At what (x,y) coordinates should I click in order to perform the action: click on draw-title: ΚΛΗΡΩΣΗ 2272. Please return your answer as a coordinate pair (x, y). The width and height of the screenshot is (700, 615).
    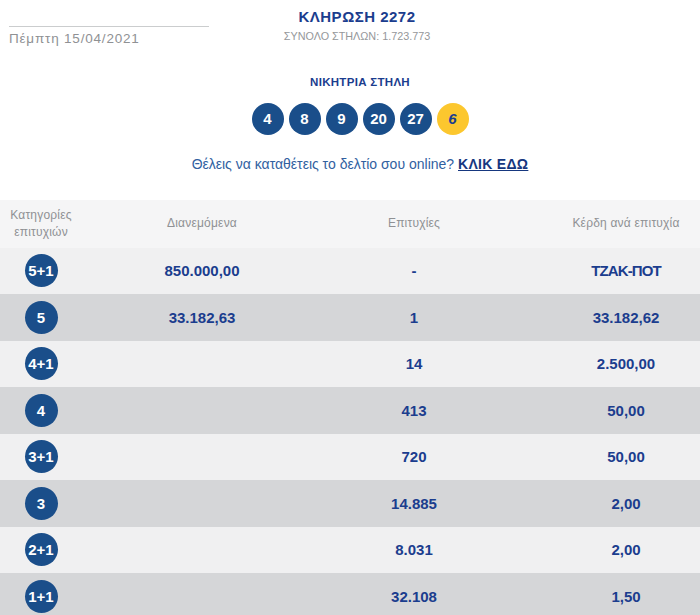
    Looking at the image, I should click on (350, 16).